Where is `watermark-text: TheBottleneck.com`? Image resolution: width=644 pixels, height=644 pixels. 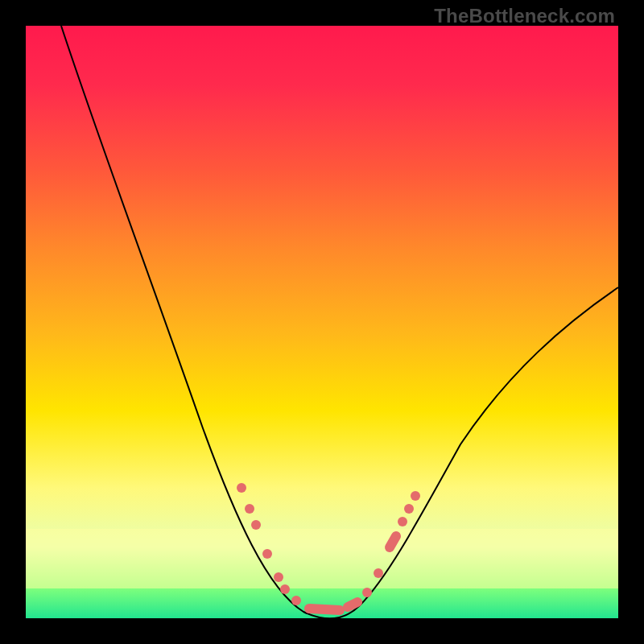
watermark-text: TheBottleneck.com is located at coordinates (525, 16).